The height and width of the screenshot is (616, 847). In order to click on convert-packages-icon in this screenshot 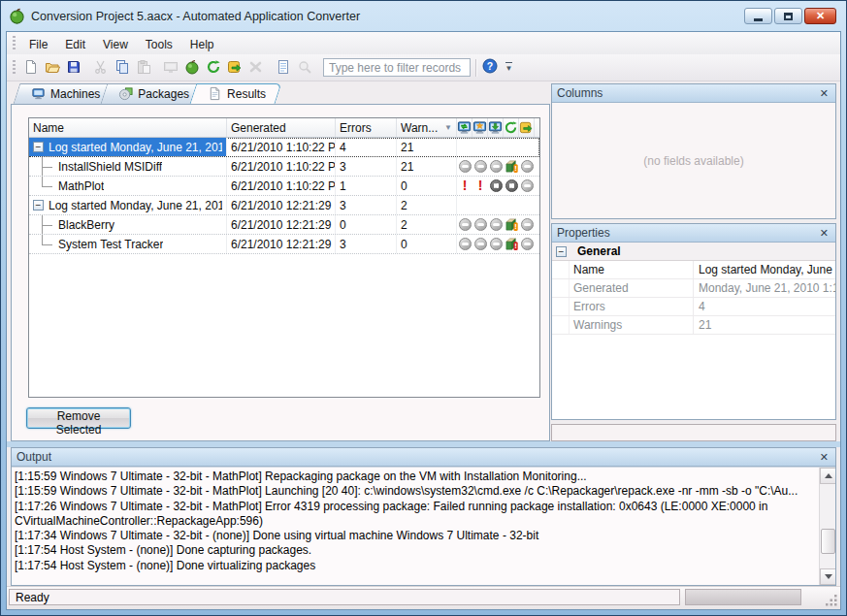, I will do `click(192, 67)`.